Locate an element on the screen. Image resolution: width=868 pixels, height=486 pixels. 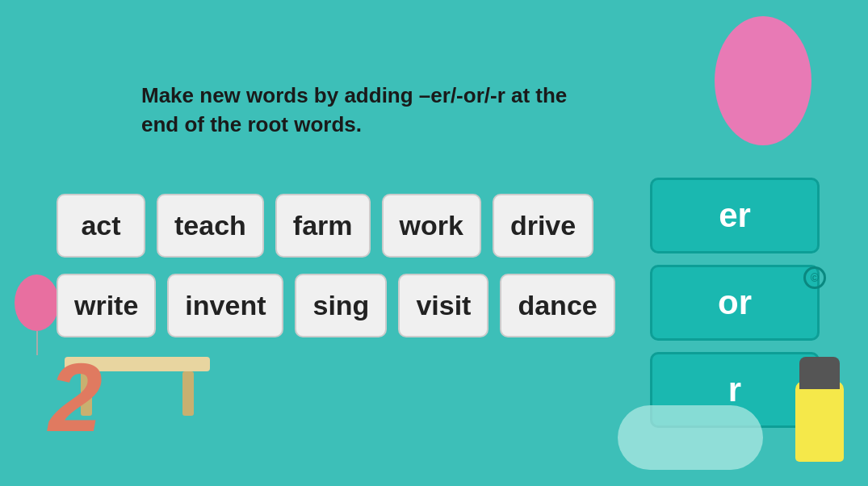
word-row-1: act teach farm work drive is located at coordinates (336, 226).